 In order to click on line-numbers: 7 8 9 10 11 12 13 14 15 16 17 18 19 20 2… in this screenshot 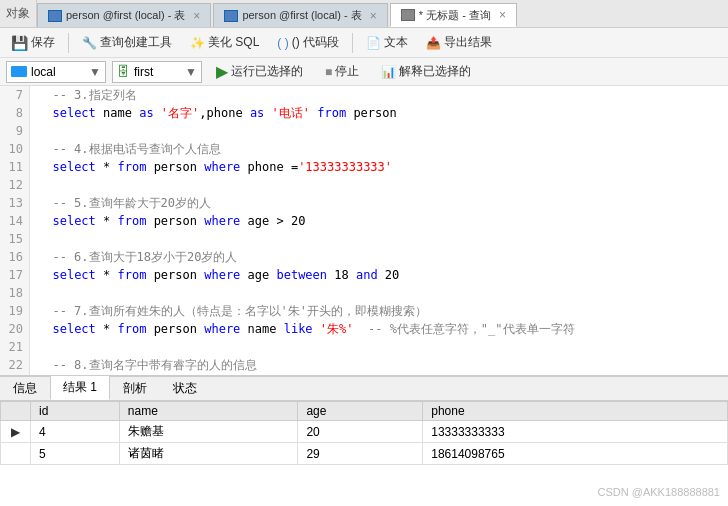, I will do `click(15, 231)`.